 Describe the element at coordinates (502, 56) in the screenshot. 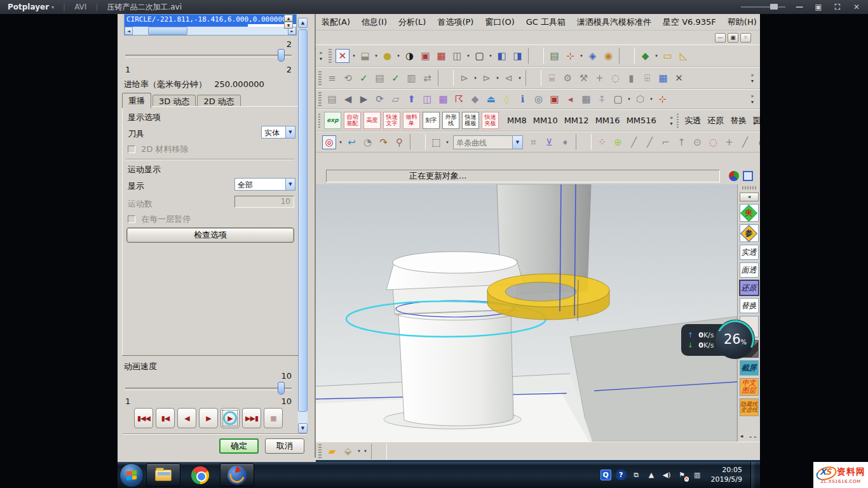

I see `clip-left-icon: ◧` at that location.